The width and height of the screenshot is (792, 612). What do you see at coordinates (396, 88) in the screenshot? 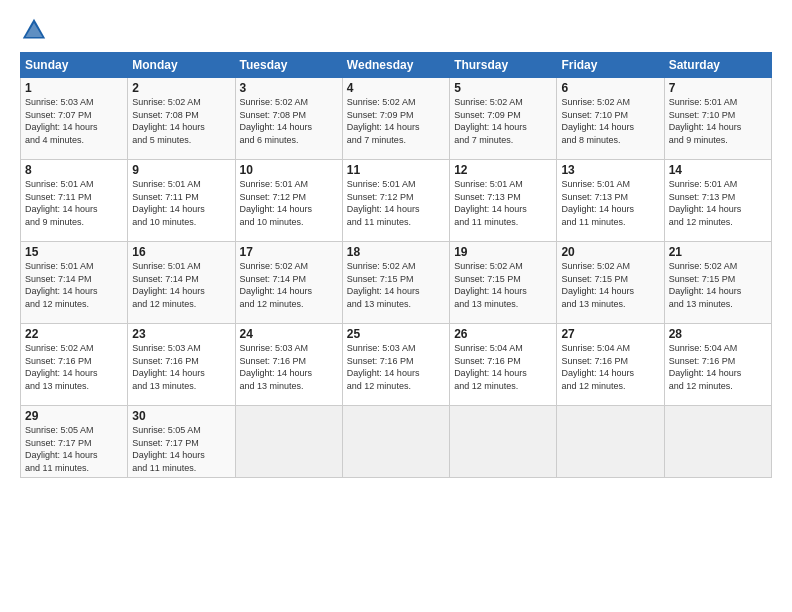
I see `day-number: 4` at bounding box center [396, 88].